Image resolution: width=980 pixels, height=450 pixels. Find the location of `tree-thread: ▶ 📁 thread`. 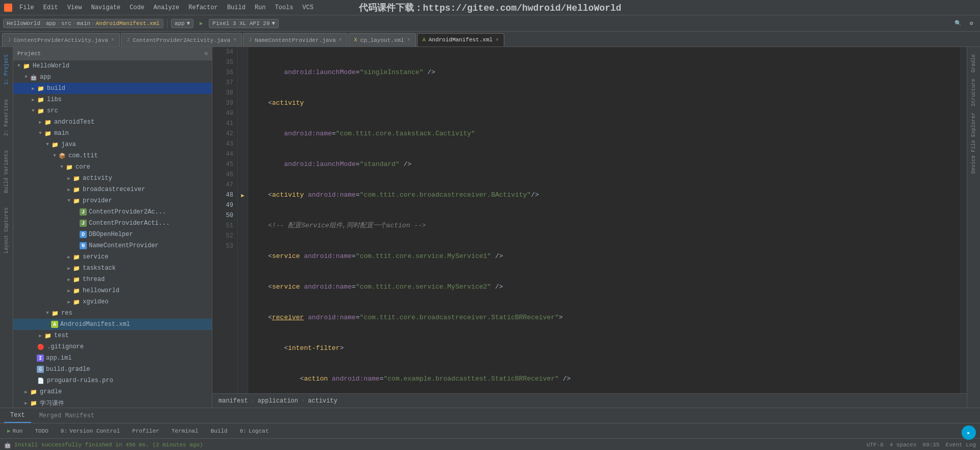

tree-thread: ▶ 📁 thread is located at coordinates (112, 279).